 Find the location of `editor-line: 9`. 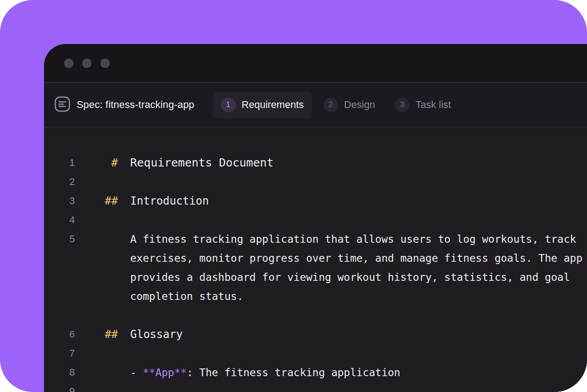

editor-line: 9 is located at coordinates (316, 387).